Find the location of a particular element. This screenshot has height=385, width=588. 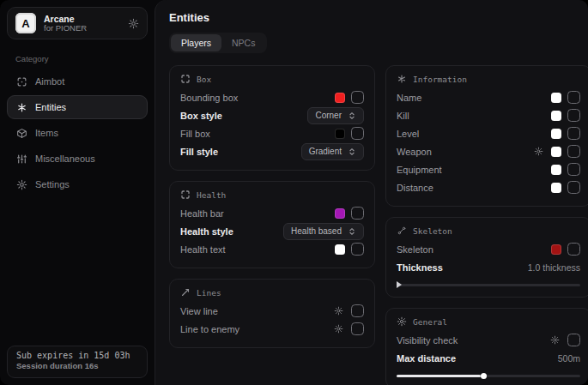

setting-row-visibility-check: Visibility check is located at coordinates (488, 340).